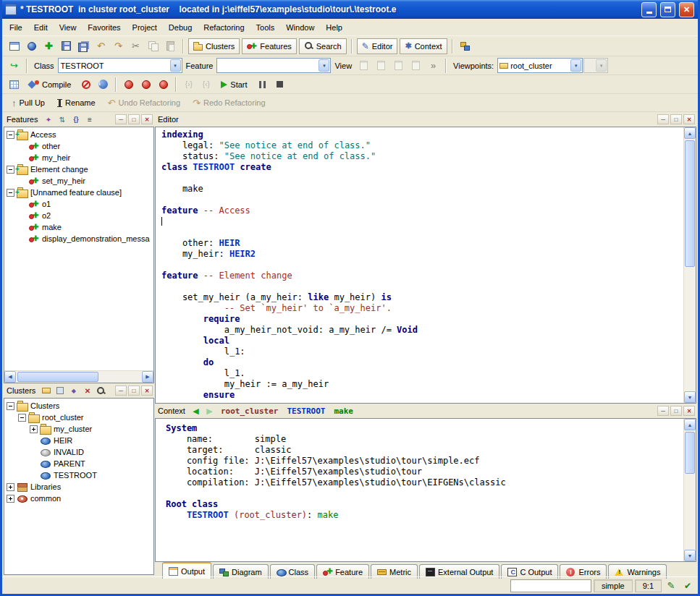 This screenshot has height=596, width=700. Describe the element at coordinates (68, 27) in the screenshot. I see `menu-view: View` at that location.